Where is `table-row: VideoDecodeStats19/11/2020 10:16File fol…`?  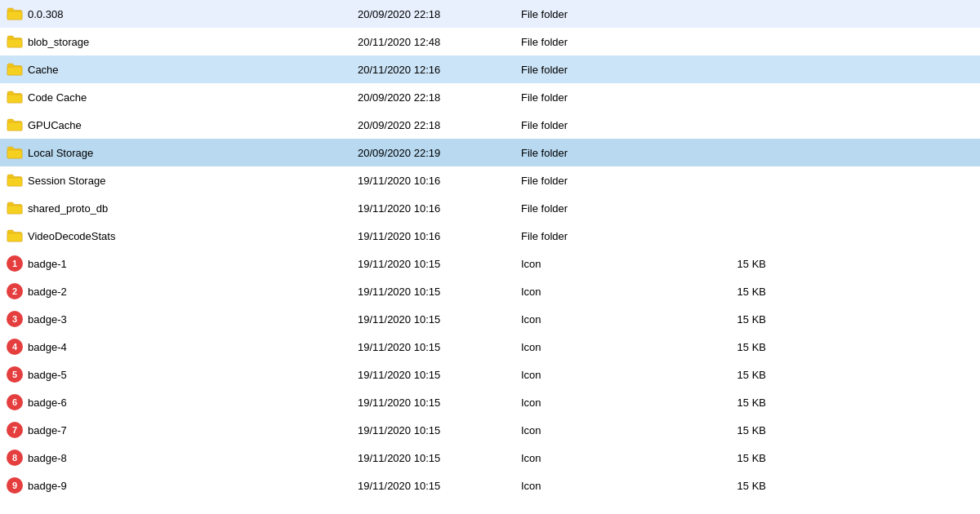
table-row: VideoDecodeStats19/11/2020 10:16File fol… is located at coordinates (490, 236).